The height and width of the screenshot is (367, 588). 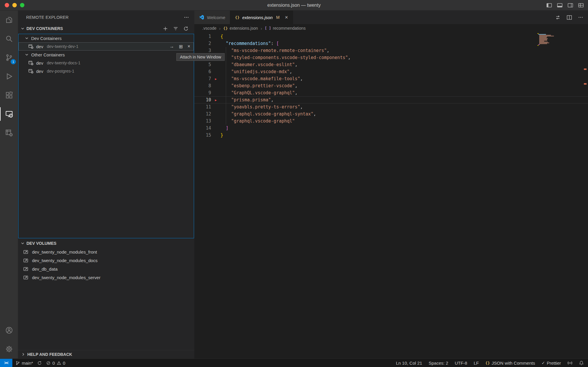 I want to click on overview-ruler-mark, so click(x=585, y=69).